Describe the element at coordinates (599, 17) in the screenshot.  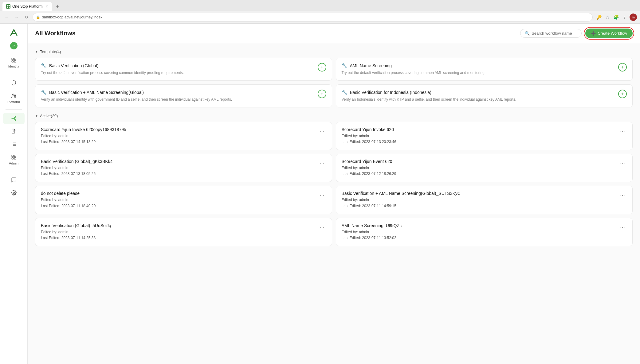
I see `password-manager-icon: 🔑` at that location.